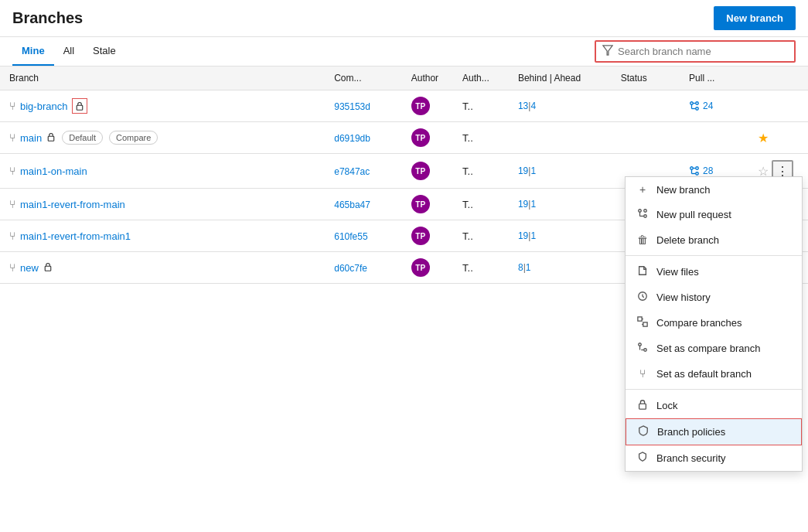 The image size is (808, 532). What do you see at coordinates (82, 138) in the screenshot?
I see `default-badge: Default` at bounding box center [82, 138].